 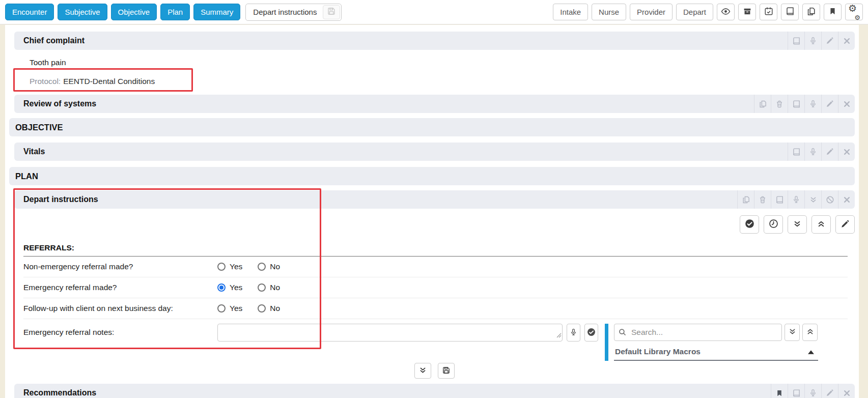 I want to click on question-options: Yes No, so click(x=248, y=267).